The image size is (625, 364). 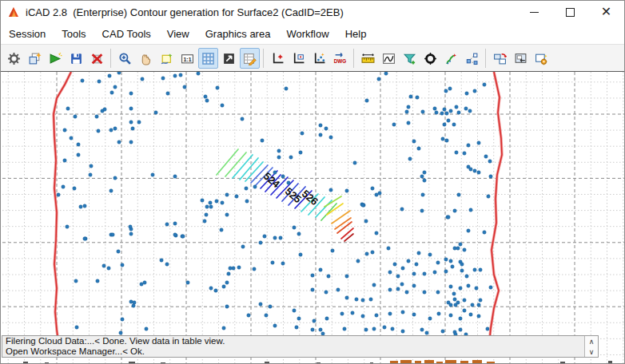 I want to click on axes-points-icon, so click(x=320, y=59).